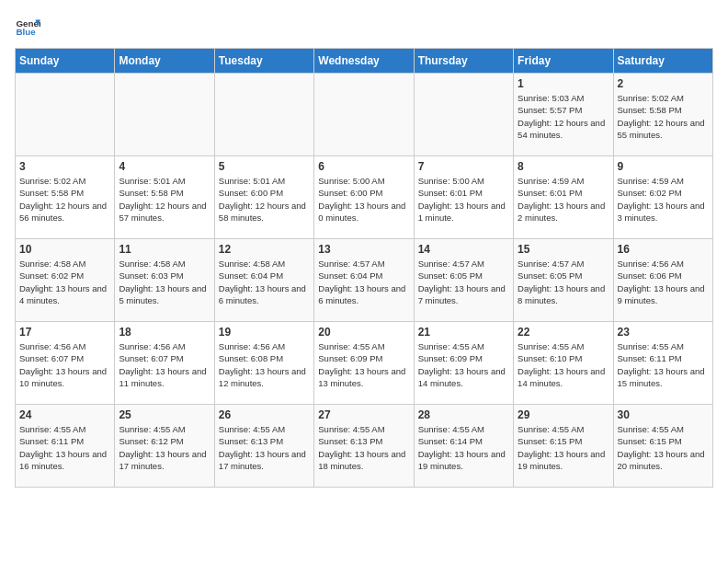 This screenshot has width=728, height=563. Describe the element at coordinates (364, 115) in the screenshot. I see `calendar-week-row: 1Sunrise: 5:03 AM Sunset: 5:57 PM Daylig…` at that location.